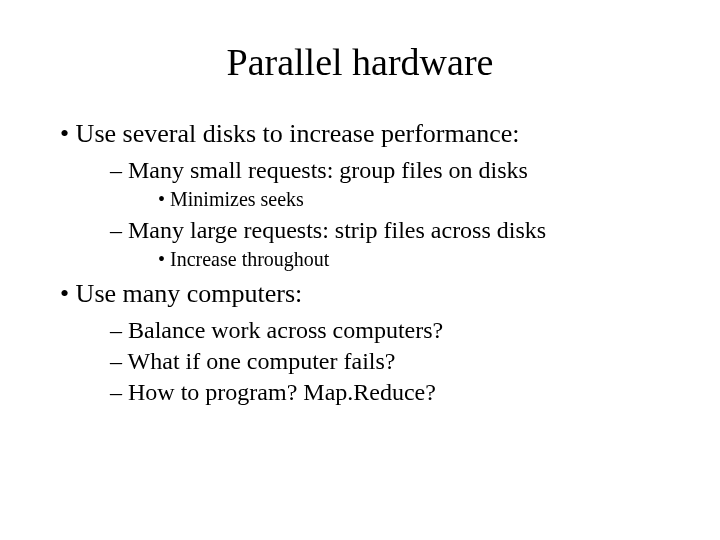 Image resolution: width=720 pixels, height=540 pixels. I want to click on bullet-disks: Use several disks to increase performanc…, so click(370, 134).